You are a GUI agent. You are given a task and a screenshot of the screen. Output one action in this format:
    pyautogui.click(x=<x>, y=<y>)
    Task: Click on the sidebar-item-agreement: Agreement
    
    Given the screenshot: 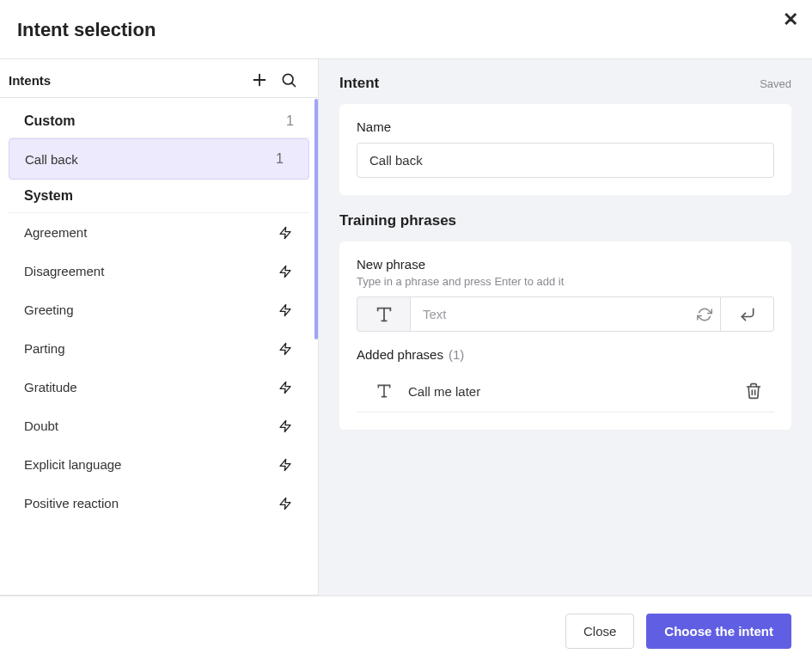 What is the action you would take?
    pyautogui.click(x=159, y=232)
    